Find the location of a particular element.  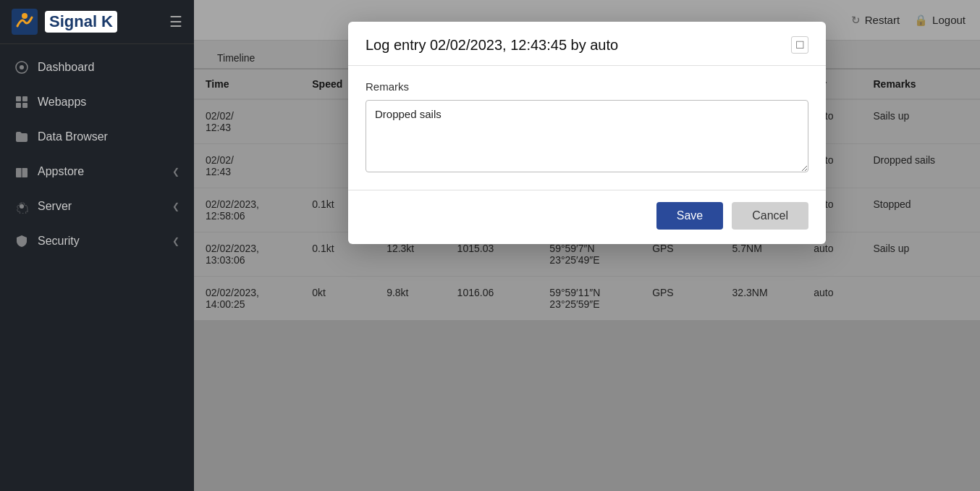

sidebar-item-server: Server ❮ is located at coordinates (97, 206).